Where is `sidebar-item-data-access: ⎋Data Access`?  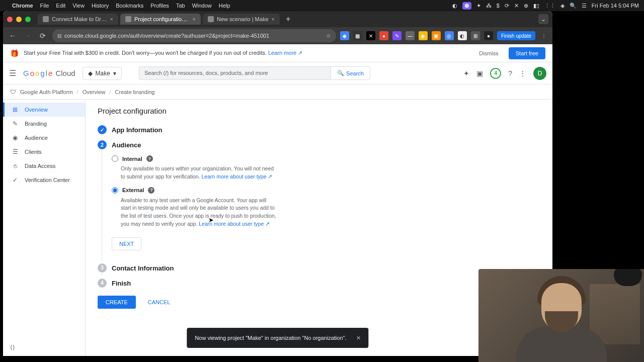 sidebar-item-data-access: ⎋Data Access is located at coordinates (44, 166).